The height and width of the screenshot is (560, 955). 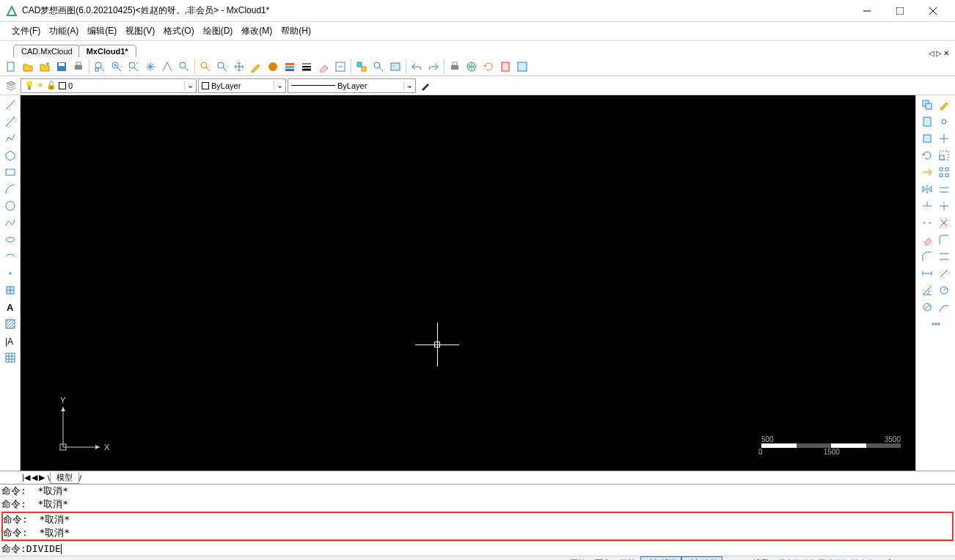 I want to click on point-icon, so click(x=10, y=273).